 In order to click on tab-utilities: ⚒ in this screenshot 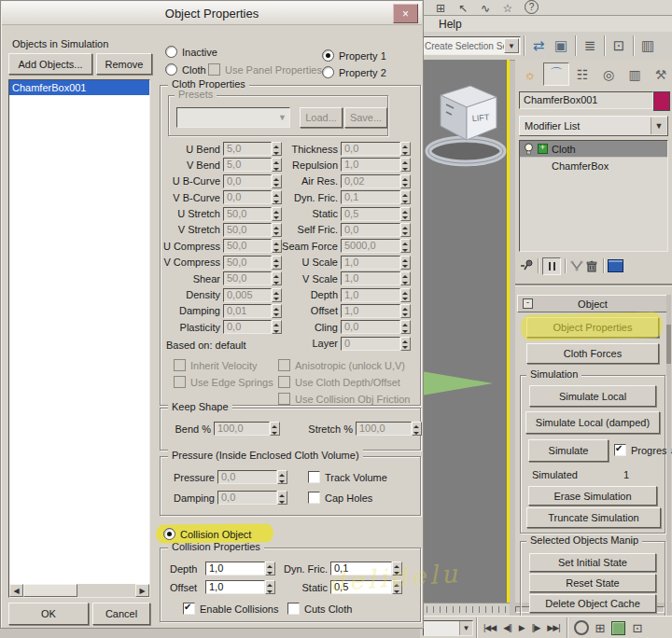, I will do `click(660, 75)`.